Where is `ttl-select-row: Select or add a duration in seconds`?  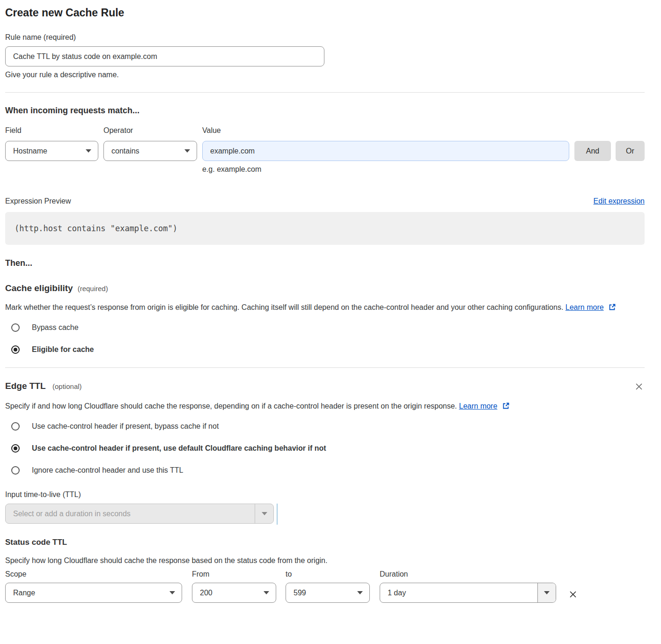
ttl-select-row: Select or add a duration in seconds is located at coordinates (325, 514).